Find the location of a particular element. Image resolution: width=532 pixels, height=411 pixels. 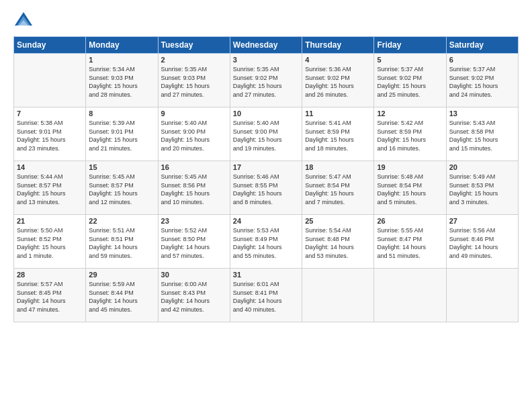

day-number: 8 is located at coordinates (122, 113).